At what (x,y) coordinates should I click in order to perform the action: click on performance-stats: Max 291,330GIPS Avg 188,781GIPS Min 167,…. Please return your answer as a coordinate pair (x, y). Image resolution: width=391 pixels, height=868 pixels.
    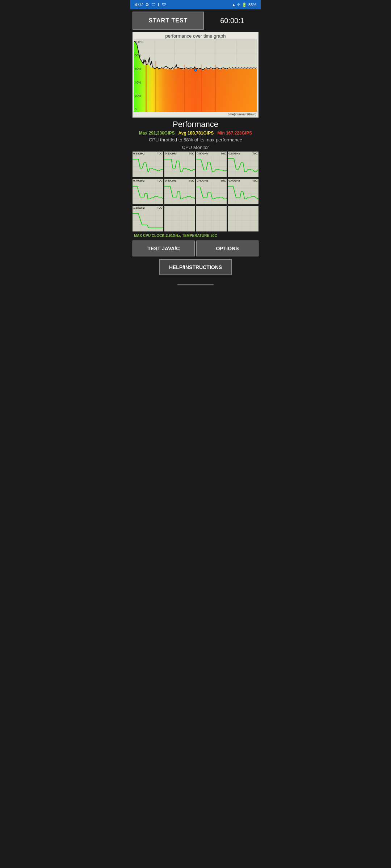
    Looking at the image, I should click on (196, 133).